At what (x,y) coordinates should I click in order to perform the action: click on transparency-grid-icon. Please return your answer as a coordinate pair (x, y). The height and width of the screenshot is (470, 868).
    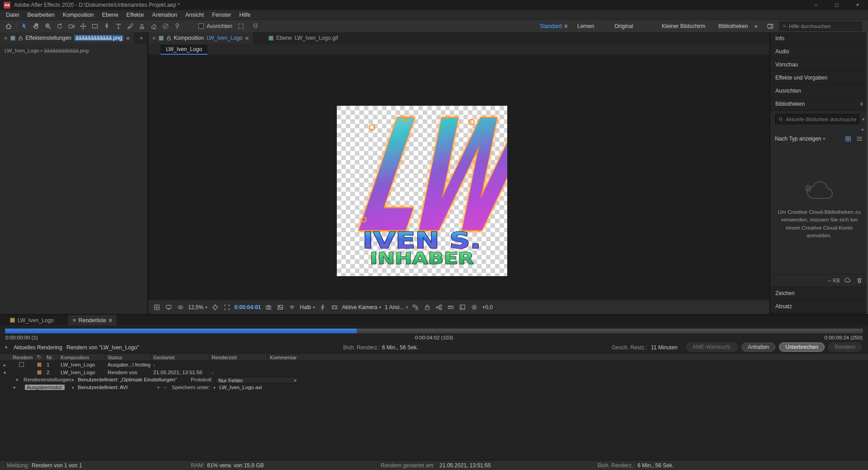
    Looking at the image, I should click on (157, 307).